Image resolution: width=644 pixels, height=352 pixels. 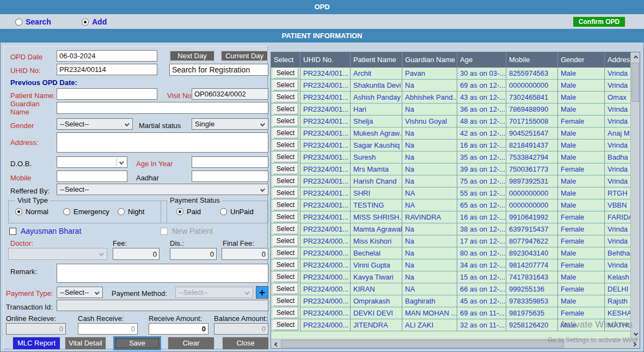 What do you see at coordinates (179, 329) in the screenshot?
I see `receive-amount-input` at bounding box center [179, 329].